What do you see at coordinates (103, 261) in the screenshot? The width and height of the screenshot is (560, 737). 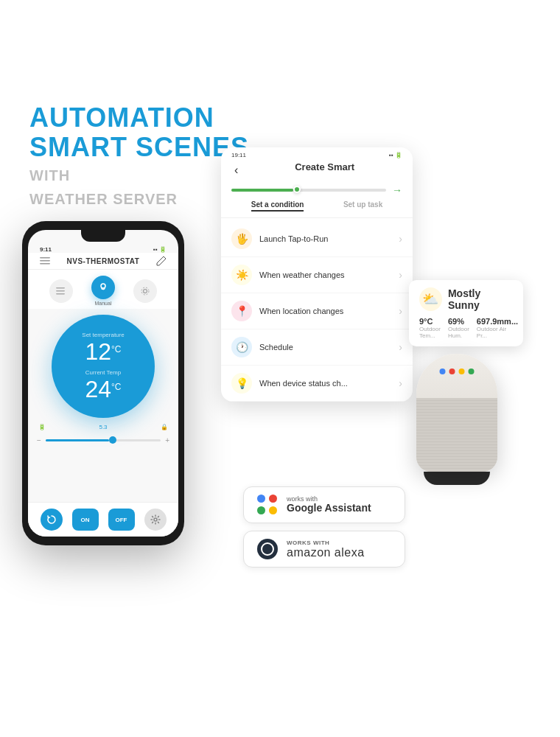 I see `device-name: NVS-THERMOSTAT` at bounding box center [103, 261].